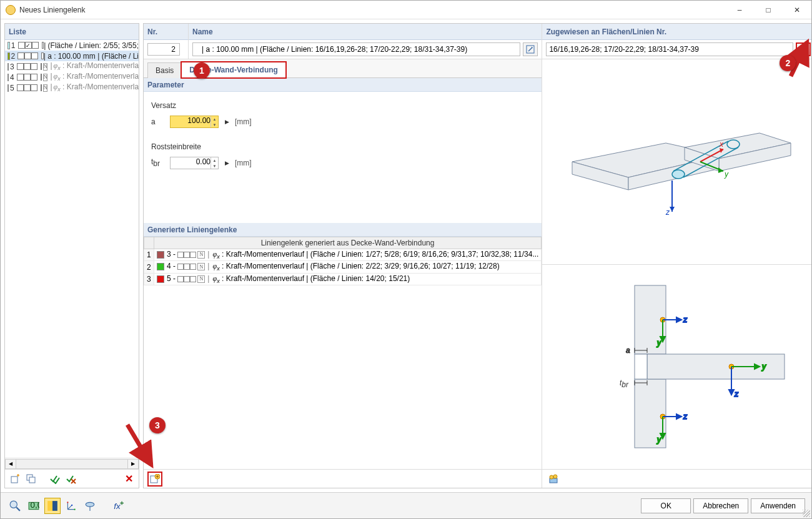  I want to click on tab-basis: Basis, so click(165, 70).